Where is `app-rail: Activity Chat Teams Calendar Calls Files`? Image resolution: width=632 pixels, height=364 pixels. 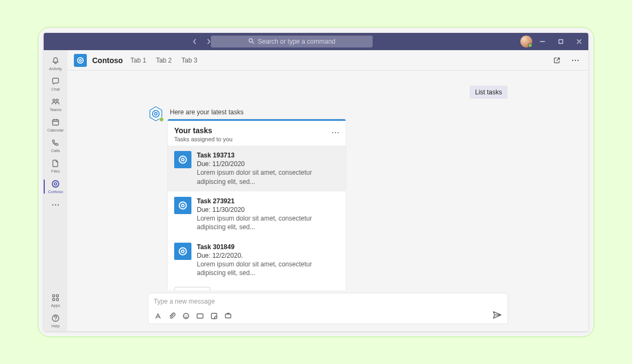
app-rail: Activity Chat Teams Calendar Calls Files is located at coordinates (56, 191).